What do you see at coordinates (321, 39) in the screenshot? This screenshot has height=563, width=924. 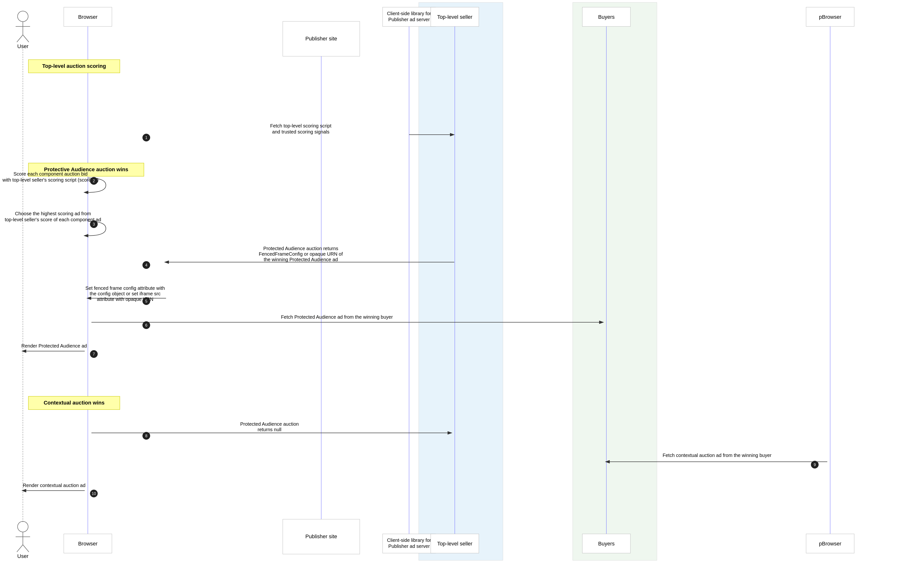 I see `publisher-site-top-label: Publisher site` at bounding box center [321, 39].